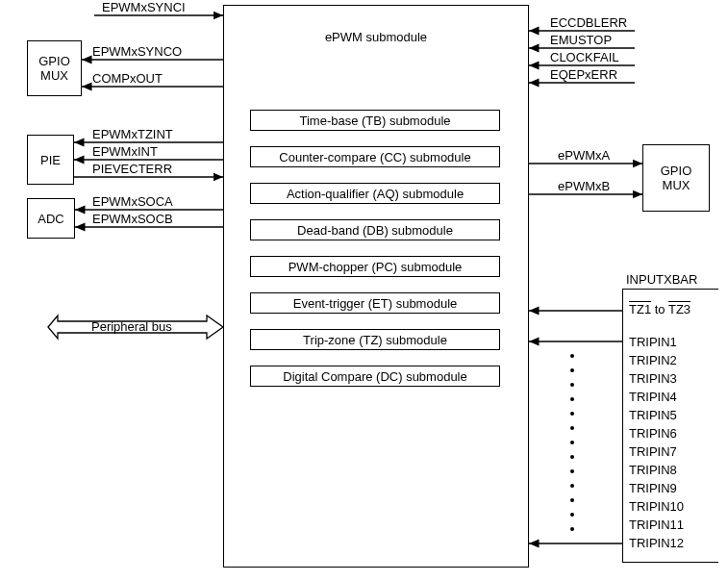 The image size is (728, 581). I want to click on label-eqepxerr: EQEPxERR, so click(584, 75).